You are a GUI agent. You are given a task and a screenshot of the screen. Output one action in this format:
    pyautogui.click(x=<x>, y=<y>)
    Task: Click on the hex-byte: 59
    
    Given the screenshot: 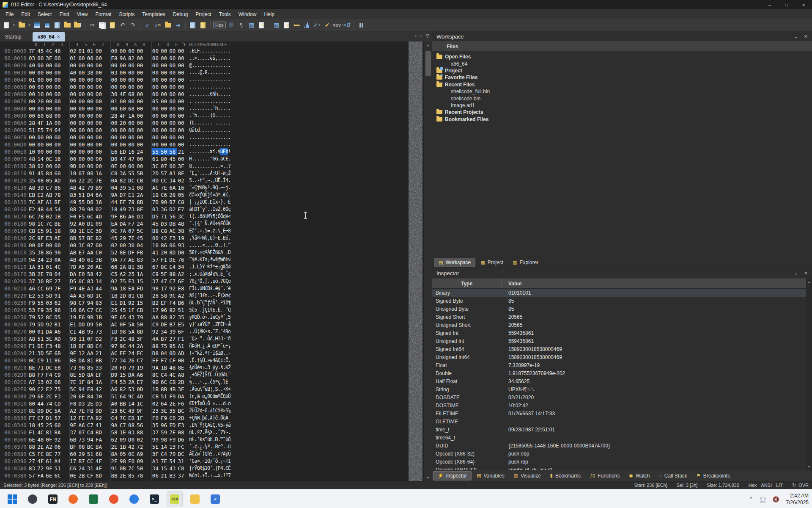 What is the action you would take?
    pyautogui.click(x=164, y=433)
    